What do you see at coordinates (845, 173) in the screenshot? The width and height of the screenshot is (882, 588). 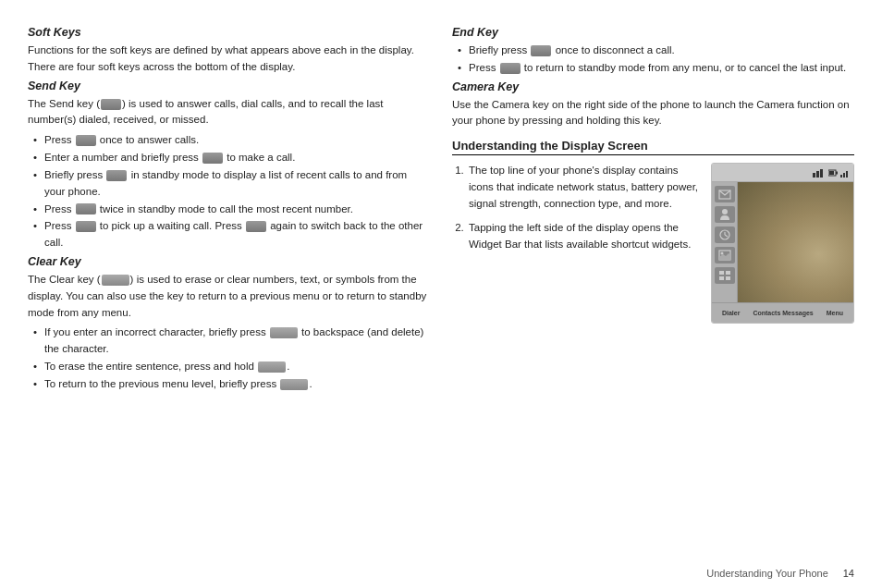 I see `signal-icon` at bounding box center [845, 173].